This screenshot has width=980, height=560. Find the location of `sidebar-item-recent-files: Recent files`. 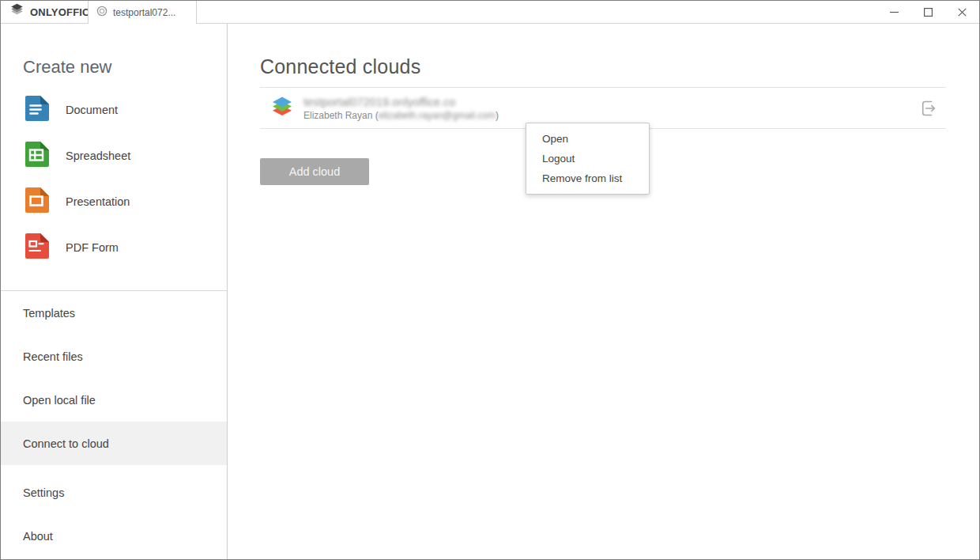

sidebar-item-recent-files: Recent files is located at coordinates (114, 356).